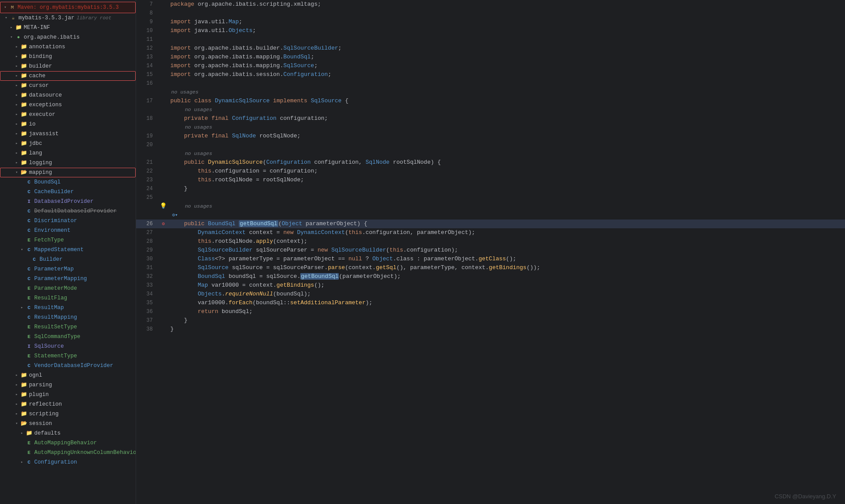  What do you see at coordinates (507, 303) in the screenshot?
I see `line-content: var10000.forEach(boundSql::setAdditional…` at bounding box center [507, 303].